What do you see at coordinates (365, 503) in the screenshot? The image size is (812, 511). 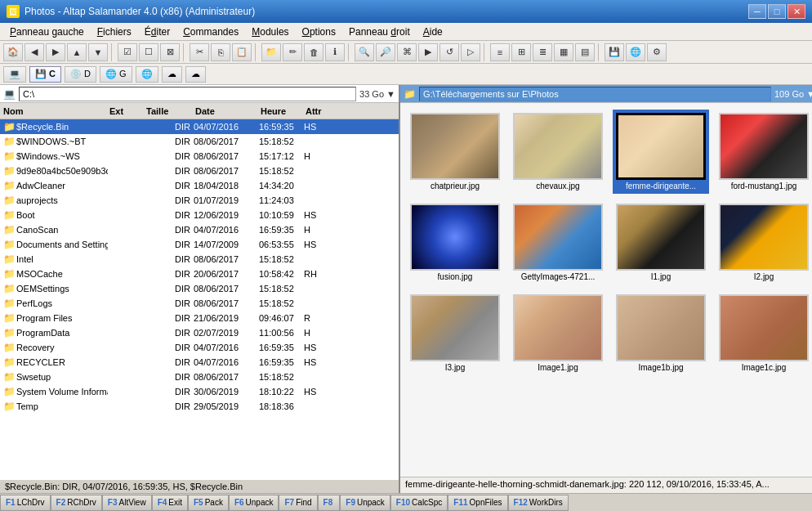 I see `func-btn-f9: F9Unpack` at bounding box center [365, 503].